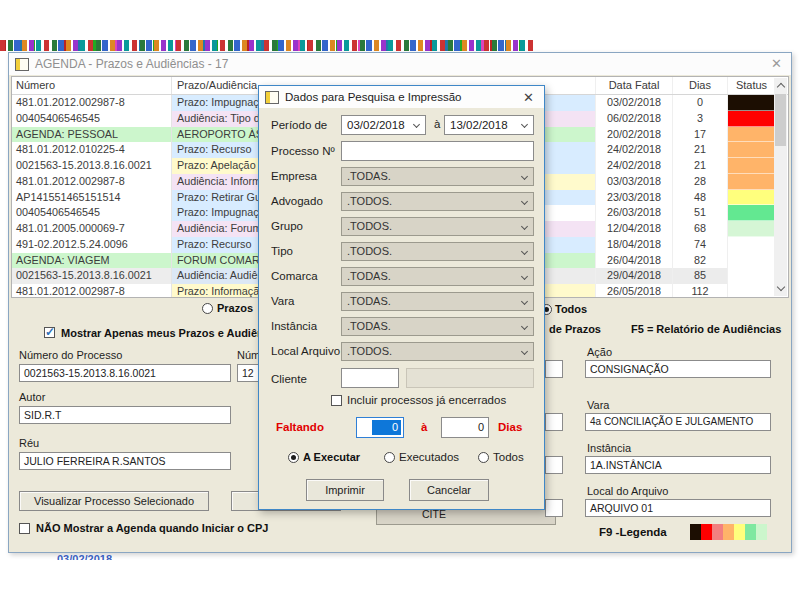 The image size is (800, 600). I want to click on radio-prazos, so click(208, 308).